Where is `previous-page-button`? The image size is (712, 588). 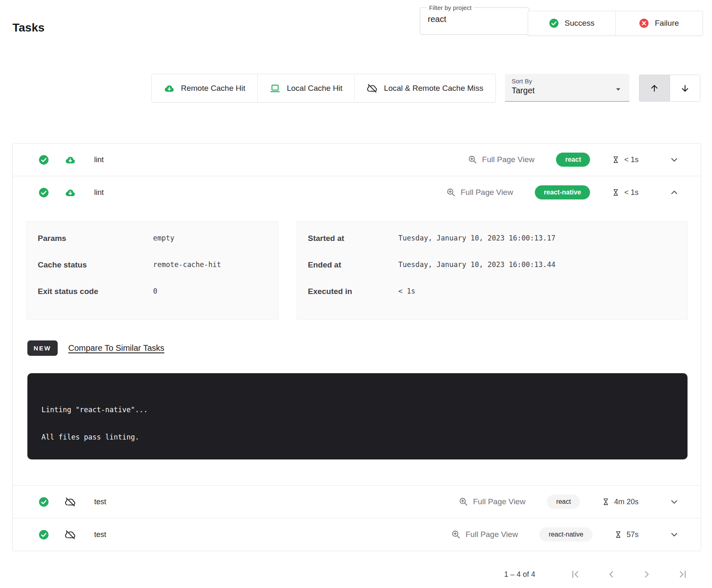 previous-page-button is located at coordinates (611, 574).